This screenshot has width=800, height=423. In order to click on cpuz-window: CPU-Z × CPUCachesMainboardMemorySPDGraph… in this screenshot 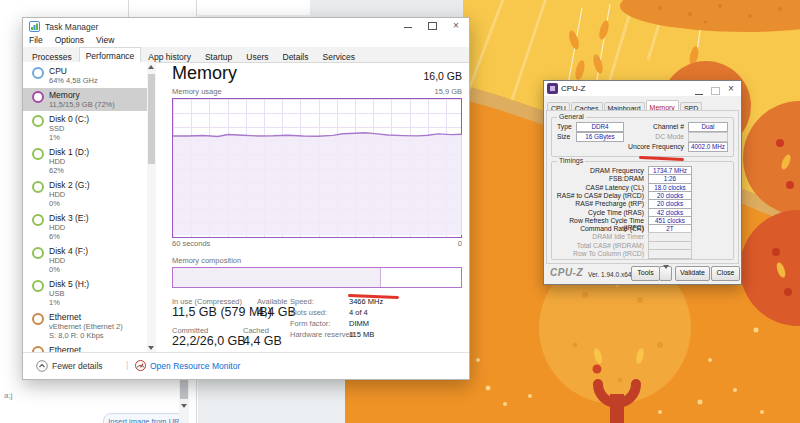, I will do `click(642, 182)`.